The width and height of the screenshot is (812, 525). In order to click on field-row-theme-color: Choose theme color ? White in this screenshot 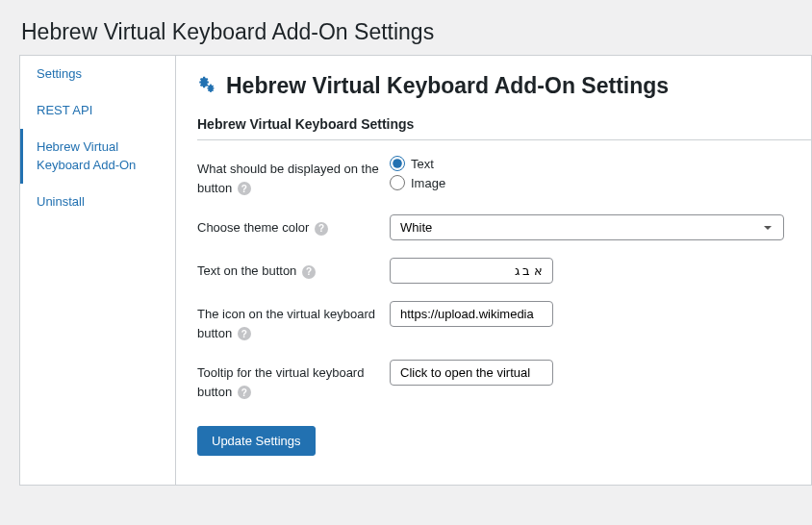, I will do `click(504, 227)`.